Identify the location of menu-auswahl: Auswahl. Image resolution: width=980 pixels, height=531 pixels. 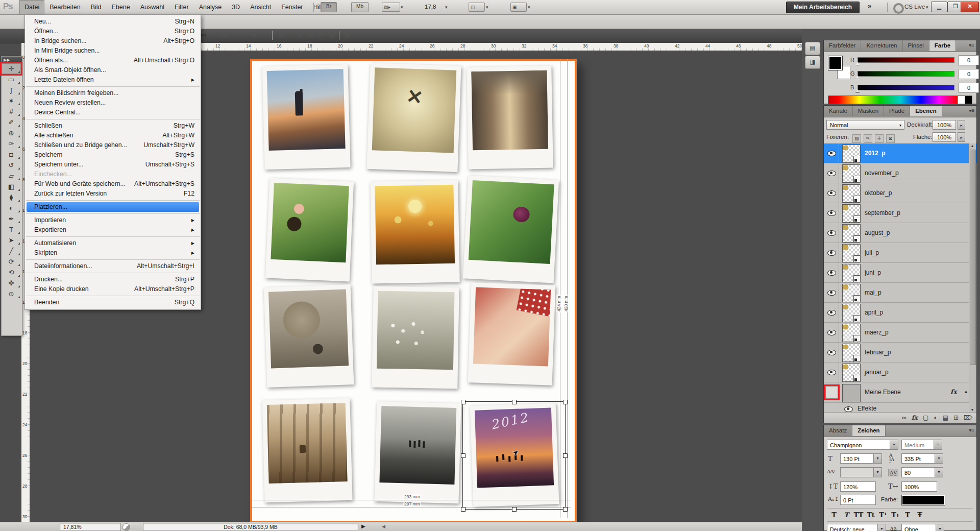
(152, 7).